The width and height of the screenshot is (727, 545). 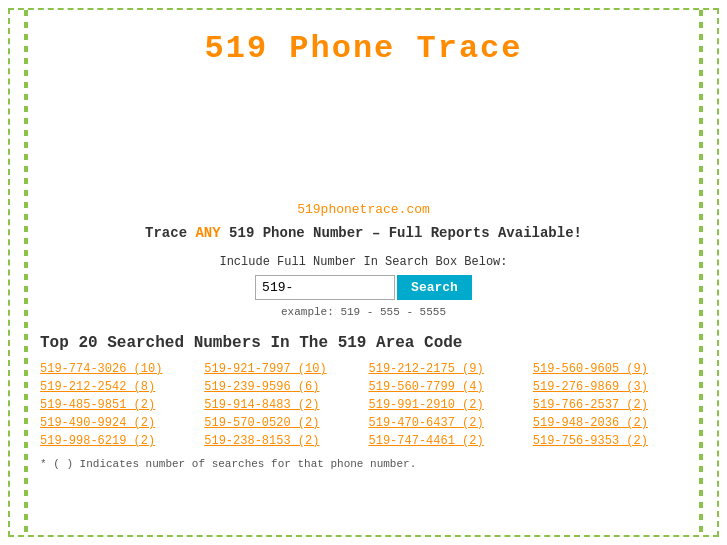 What do you see at coordinates (701, 272) in the screenshot?
I see `right-side-bar` at bounding box center [701, 272].